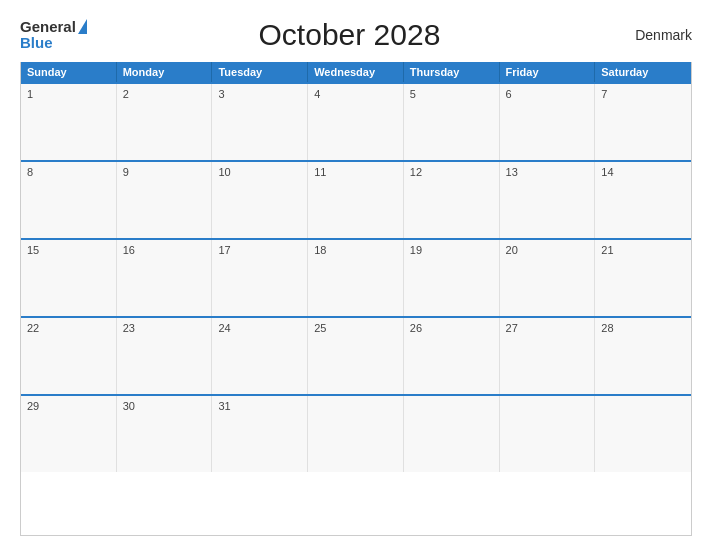 The height and width of the screenshot is (550, 712). I want to click on calendar-header-cell: Friday, so click(548, 72).